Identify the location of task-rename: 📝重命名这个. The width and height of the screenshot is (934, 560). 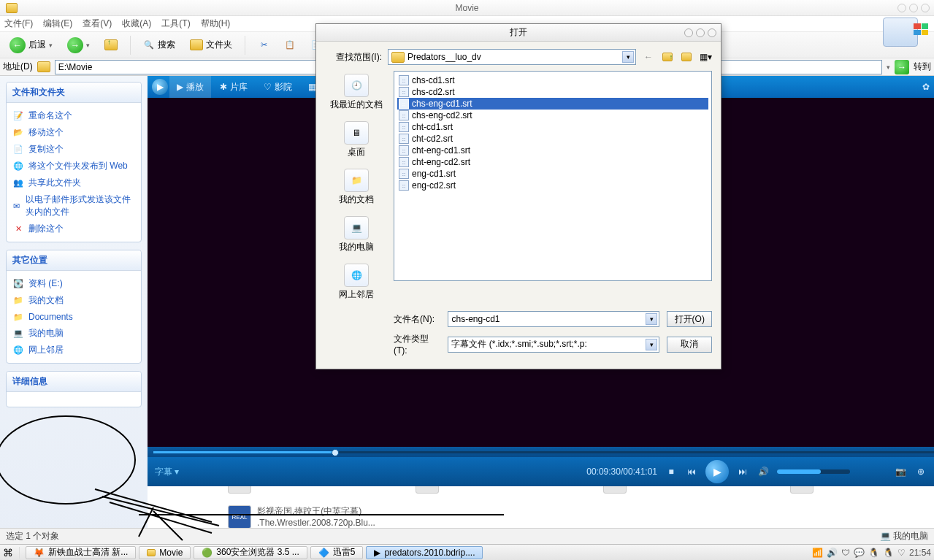
(74, 115).